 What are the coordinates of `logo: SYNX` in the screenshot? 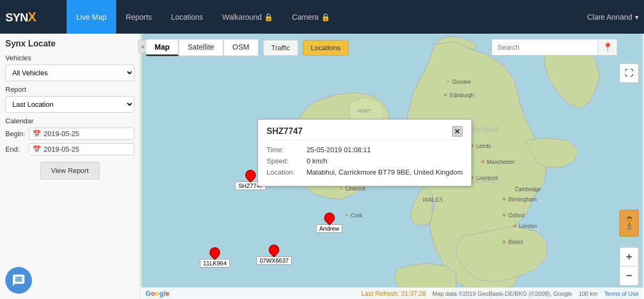 It's located at (35, 17).